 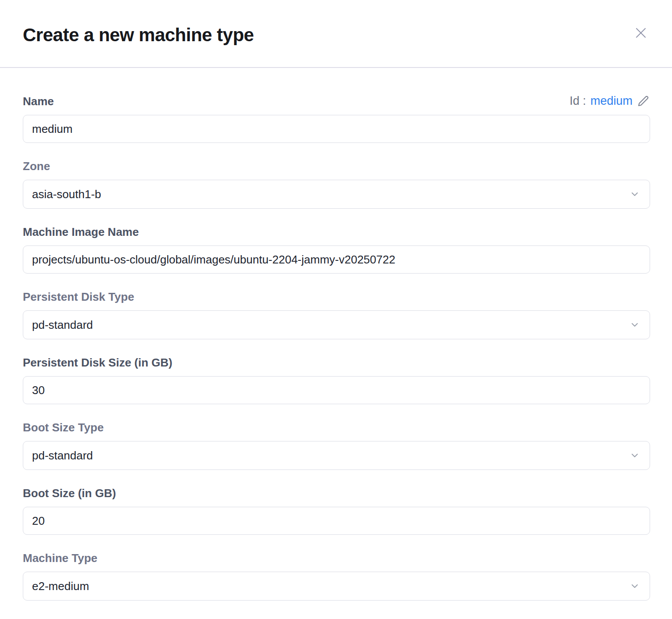 I want to click on field-group-boot-size: Boot Size (in GB), so click(x=336, y=511).